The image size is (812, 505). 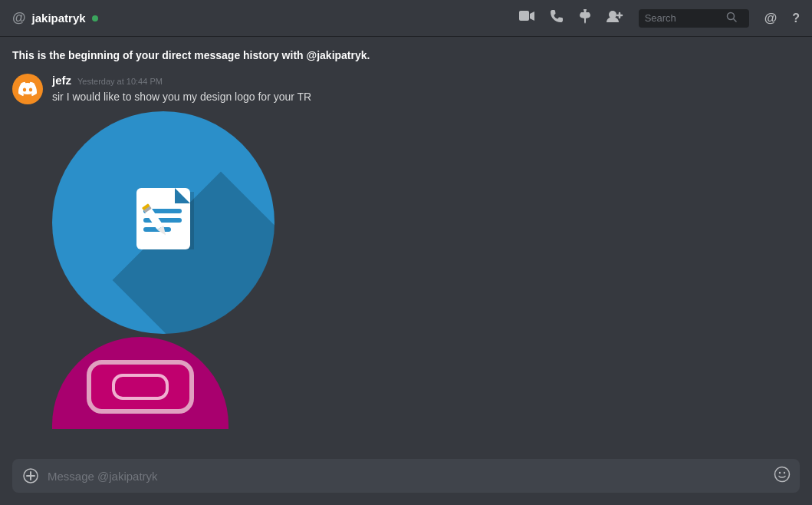 What do you see at coordinates (406, 476) in the screenshot?
I see `message-input-wrapper` at bounding box center [406, 476].